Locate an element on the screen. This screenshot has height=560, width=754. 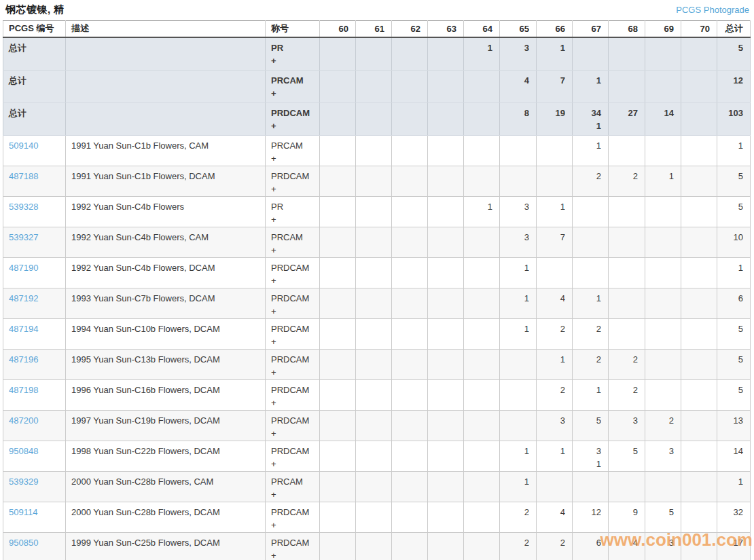
grade-65-count: 4 is located at coordinates (518, 86).